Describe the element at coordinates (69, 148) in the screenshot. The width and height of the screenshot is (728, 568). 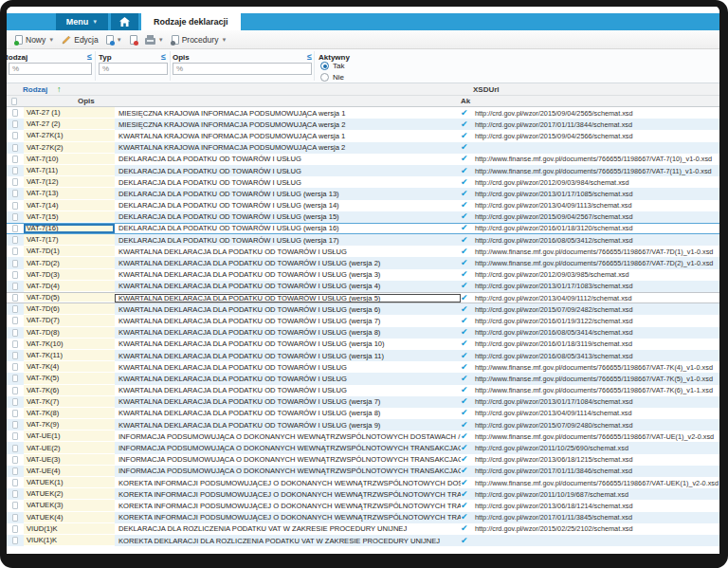
I see `cell-rodzaj: VAT-27K(2)` at that location.